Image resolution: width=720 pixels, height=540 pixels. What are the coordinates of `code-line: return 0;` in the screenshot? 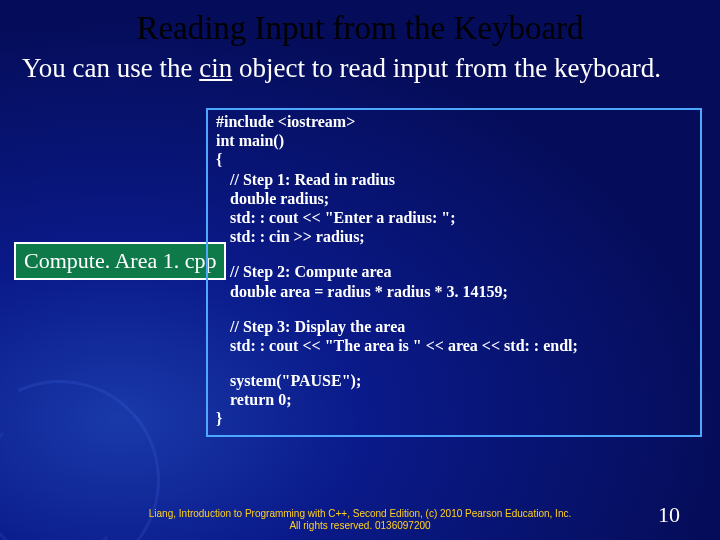 It's located at (455, 400).